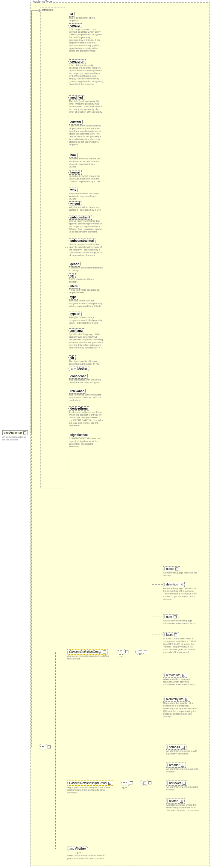 Image resolution: width=211 pixels, height=868 pixels. I want to click on attribute-significance: significance, so click(79, 435).